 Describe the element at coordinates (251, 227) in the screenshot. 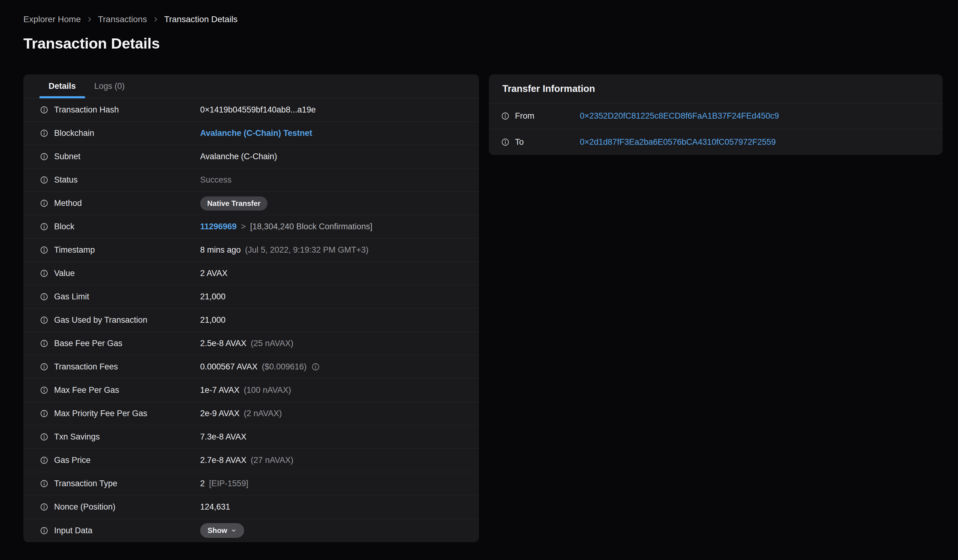

I see `detail-row-block: Block11296969>[18,304,240 Block Confirma…` at that location.